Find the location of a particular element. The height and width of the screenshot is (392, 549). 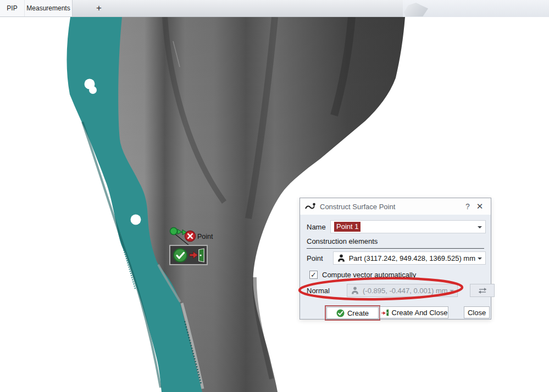

close-button-label: Close is located at coordinates (477, 313).